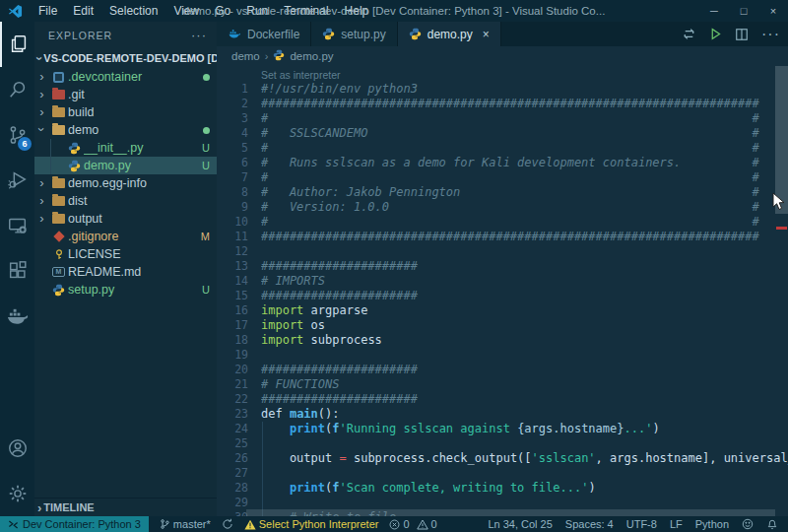 The image size is (788, 532). Describe the element at coordinates (186, 11) in the screenshot. I see `menu-view: View` at that location.